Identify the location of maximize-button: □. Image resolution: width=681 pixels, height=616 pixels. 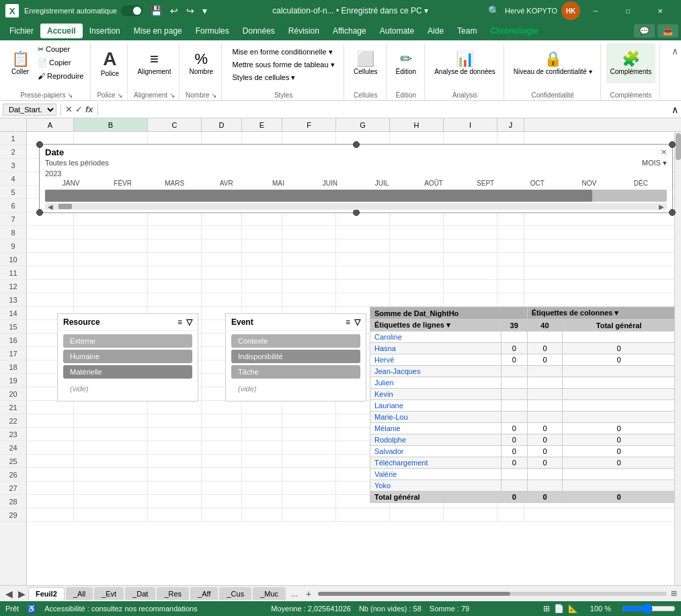
(628, 11).